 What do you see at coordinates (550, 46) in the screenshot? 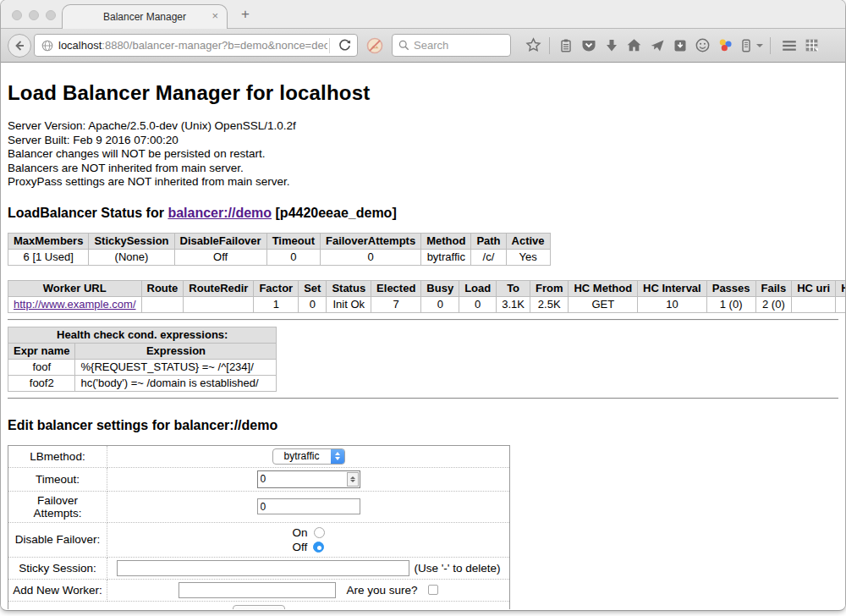
I see `toolbar-separator` at bounding box center [550, 46].